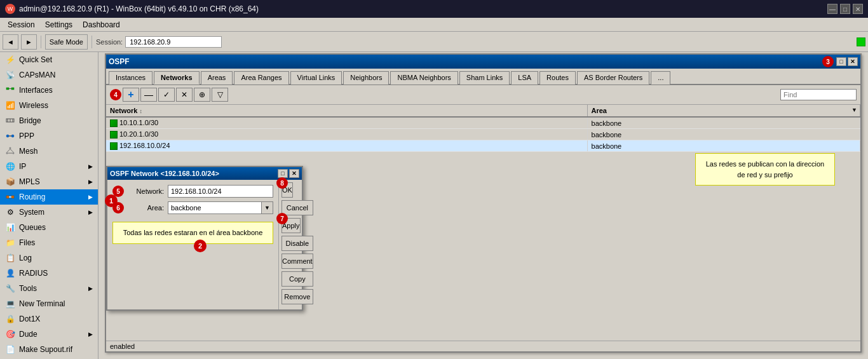 Image resolution: width=868 pixels, height=359 pixels. I want to click on sidebar-item-tools: 🔧 Tools ▶, so click(49, 288).